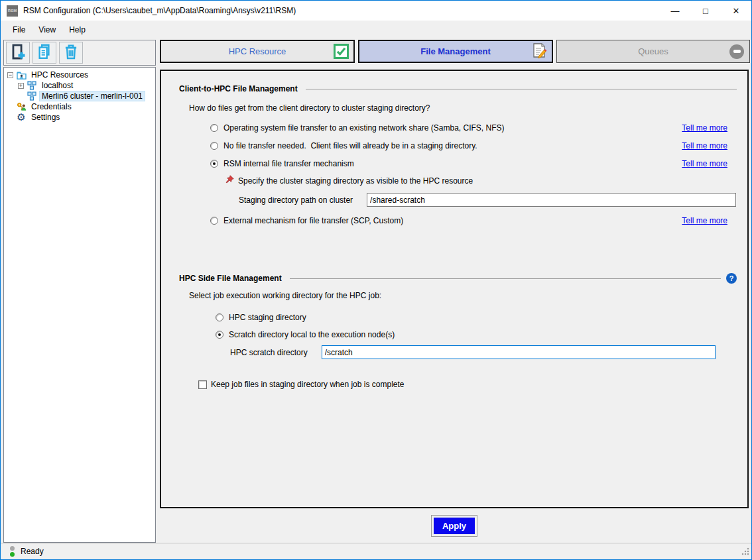  What do you see at coordinates (471, 335) in the screenshot?
I see `radio-scratch-directory: Scratch directory local to the execution…` at bounding box center [471, 335].